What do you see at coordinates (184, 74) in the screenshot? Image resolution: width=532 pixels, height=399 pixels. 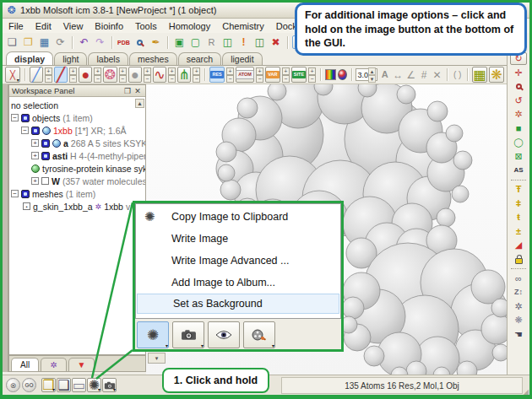 I see `colored-sticks-button: ⋔` at bounding box center [184, 74].